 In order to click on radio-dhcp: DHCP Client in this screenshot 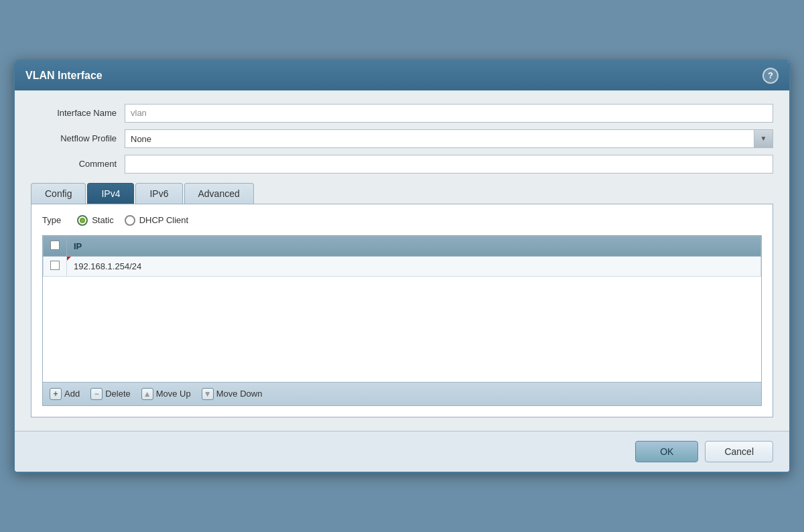, I will do `click(157, 220)`.